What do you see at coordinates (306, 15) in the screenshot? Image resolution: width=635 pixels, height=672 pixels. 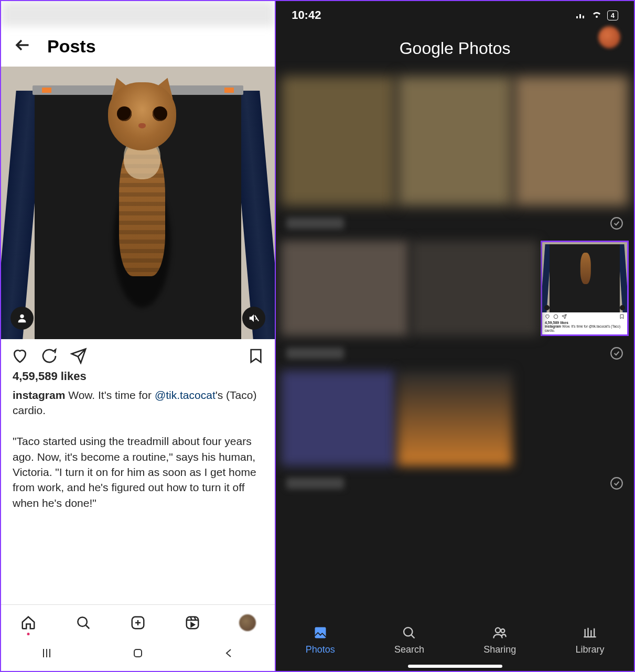 I see `status-time: 10:42` at bounding box center [306, 15].